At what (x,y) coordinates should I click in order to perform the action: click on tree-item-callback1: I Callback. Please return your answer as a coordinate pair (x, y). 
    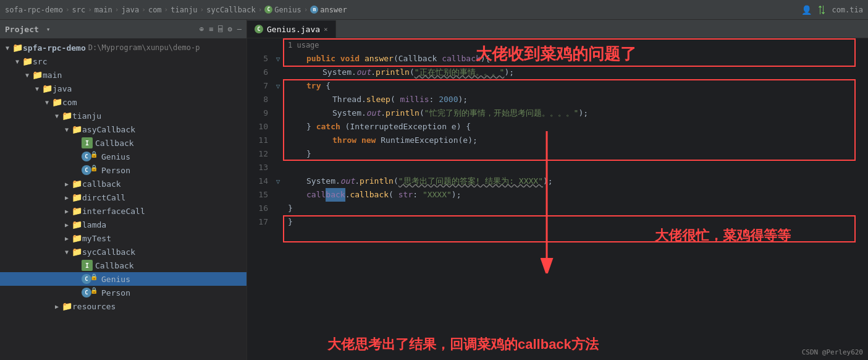
    Looking at the image, I should click on (124, 143).